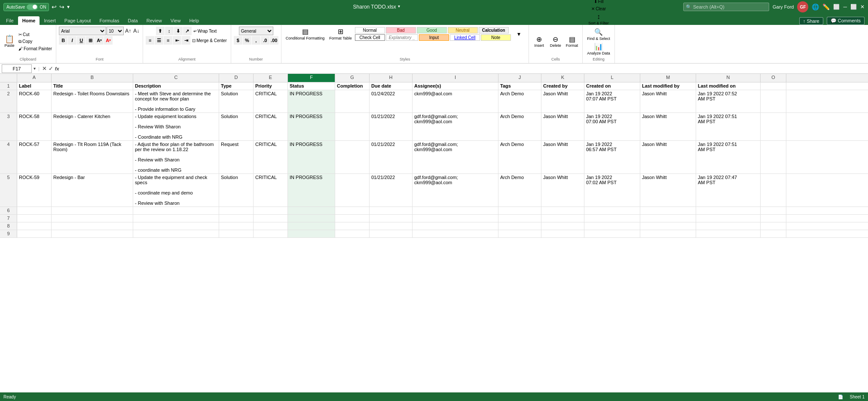  What do you see at coordinates (773, 127) in the screenshot?
I see `cell-3-o` at bounding box center [773, 127].